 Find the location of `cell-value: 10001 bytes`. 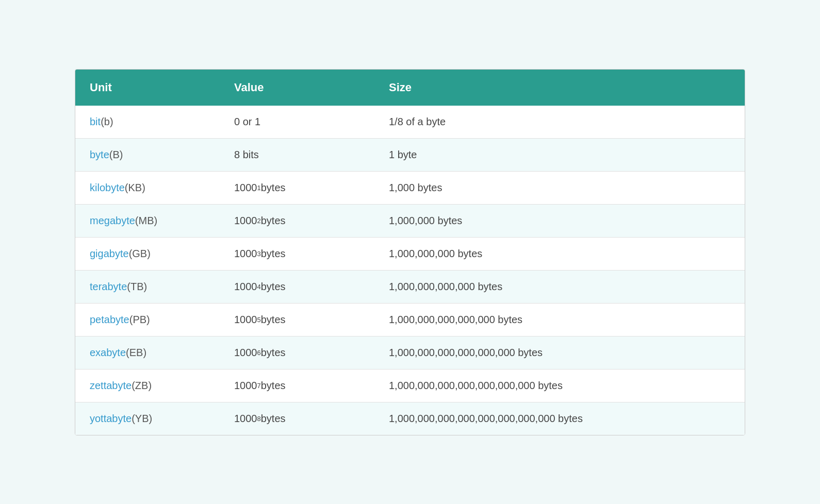

cell-value: 10001 bytes is located at coordinates (297, 188).